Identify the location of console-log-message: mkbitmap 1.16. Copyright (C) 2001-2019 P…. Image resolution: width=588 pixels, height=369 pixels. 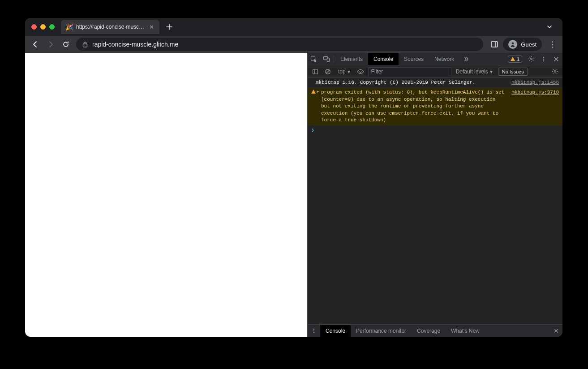
(411, 82).